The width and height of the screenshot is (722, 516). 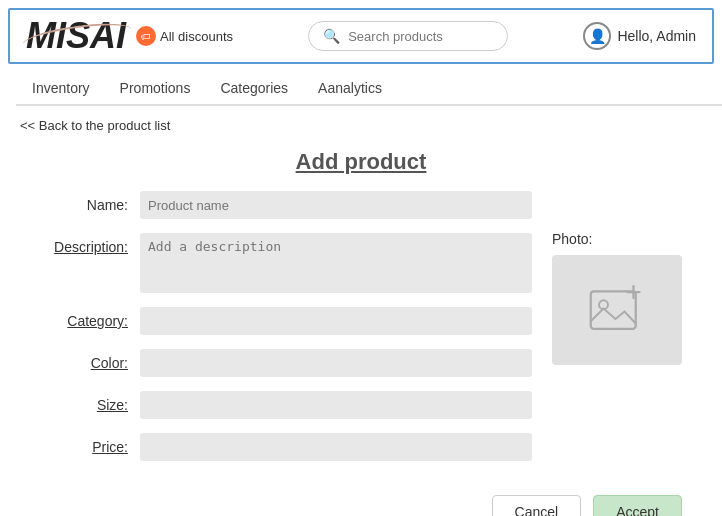 What do you see at coordinates (286, 447) in the screenshot?
I see `price-row: Price:` at bounding box center [286, 447].